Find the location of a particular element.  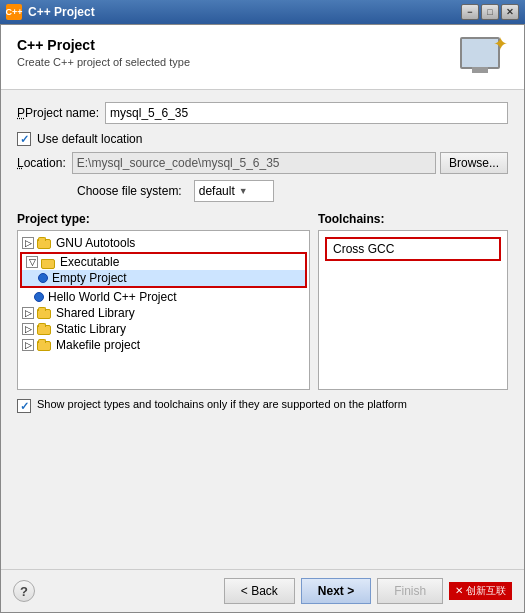

dialog-subtitle: Create C++ project of selected type is located at coordinates (104, 62).